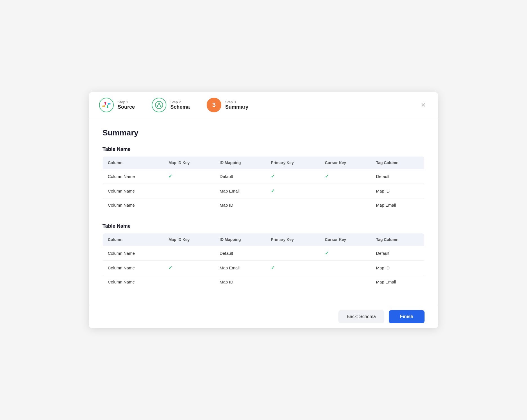 The width and height of the screenshot is (527, 420). I want to click on step-1-text: Step 1 Source, so click(126, 105).